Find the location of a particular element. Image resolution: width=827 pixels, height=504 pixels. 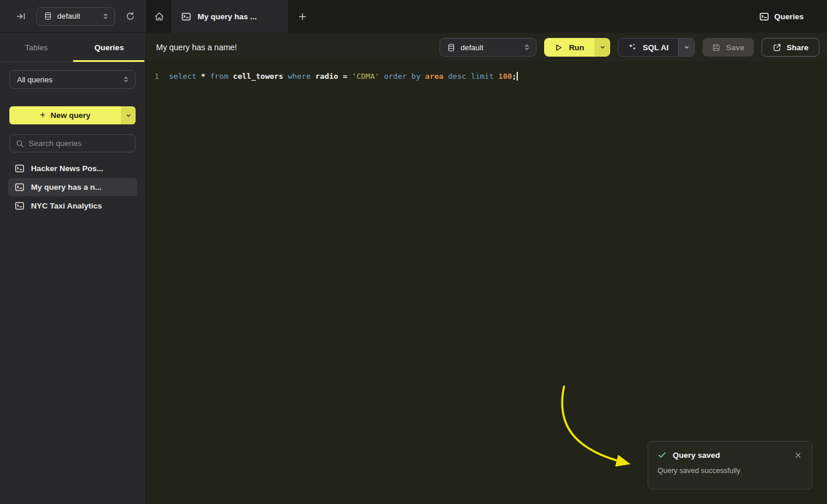

share-button: Share is located at coordinates (790, 47).